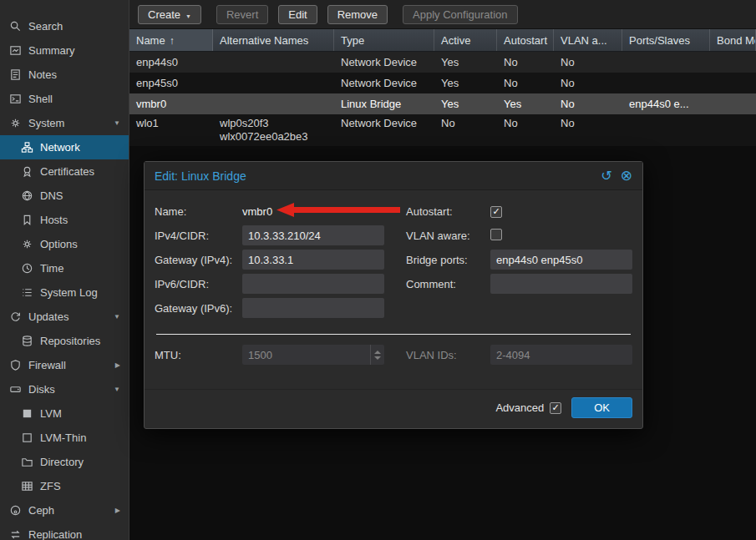 This screenshot has height=540, width=756. Describe the element at coordinates (27, 244) in the screenshot. I see `gear-icon` at that location.